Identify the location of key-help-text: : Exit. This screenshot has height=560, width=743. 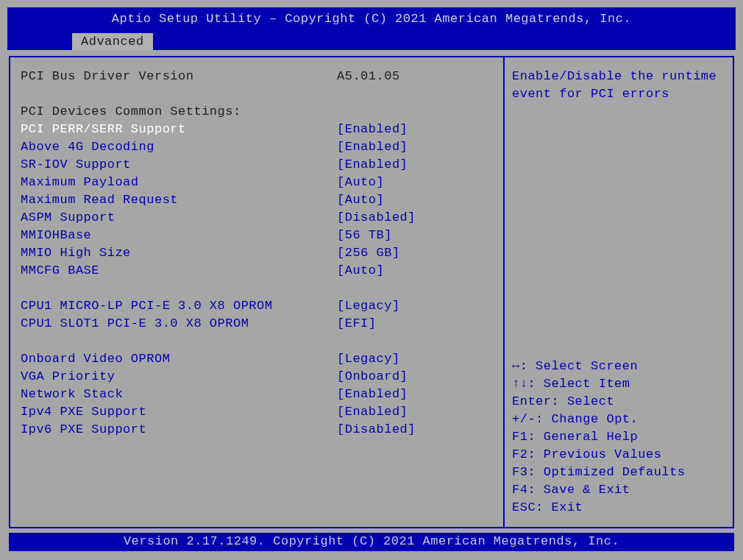
(559, 508).